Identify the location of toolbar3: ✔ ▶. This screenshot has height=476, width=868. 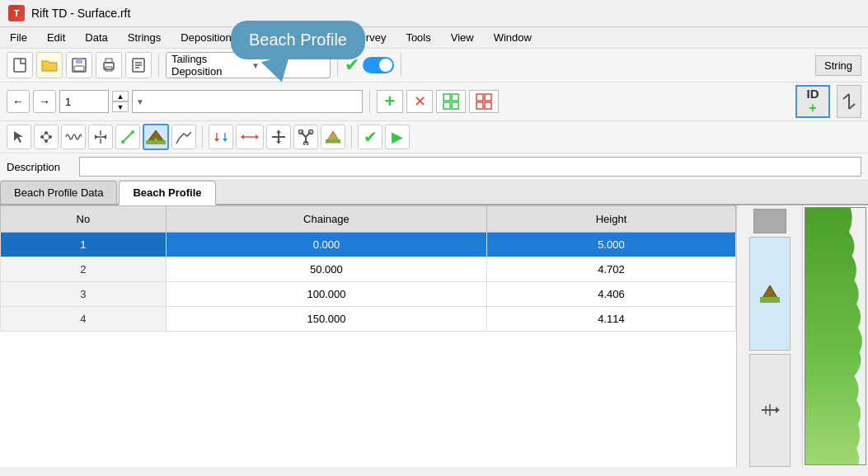
(434, 137).